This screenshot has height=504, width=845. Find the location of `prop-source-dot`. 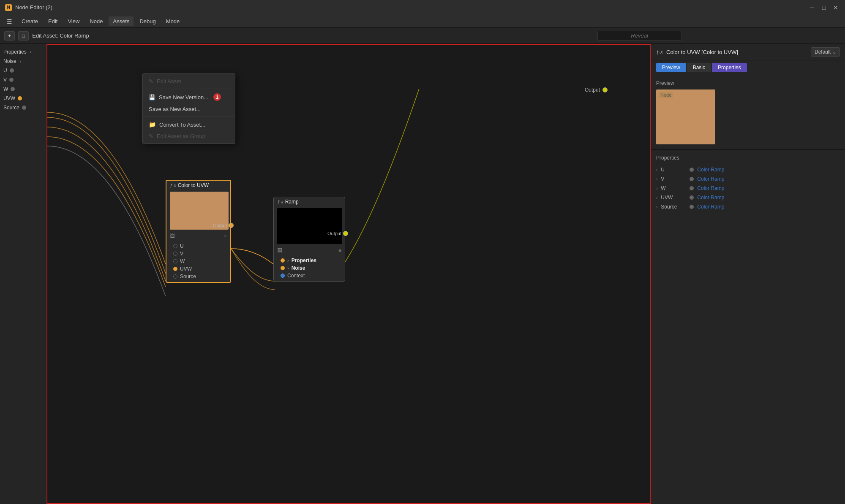

prop-source-dot is located at coordinates (692, 207).